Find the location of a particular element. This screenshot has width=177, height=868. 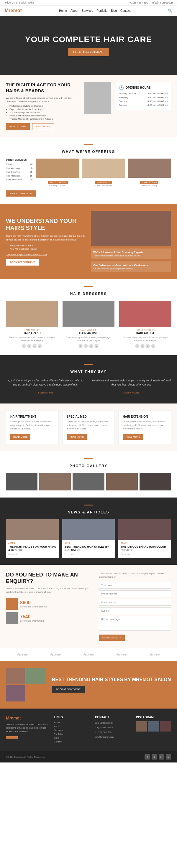

understand-title: WE UNDERSTAND YOUR HAIRS STYLE is located at coordinates (46, 224).